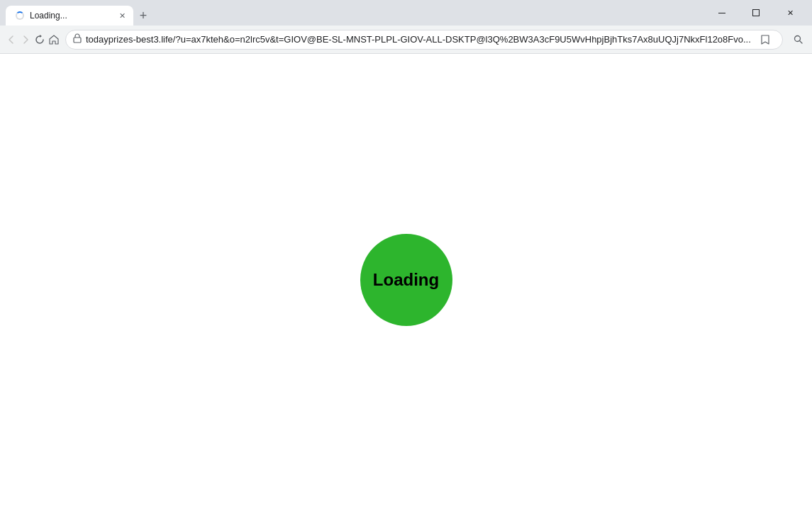 The image size is (812, 506). I want to click on minimize-button, so click(722, 13).